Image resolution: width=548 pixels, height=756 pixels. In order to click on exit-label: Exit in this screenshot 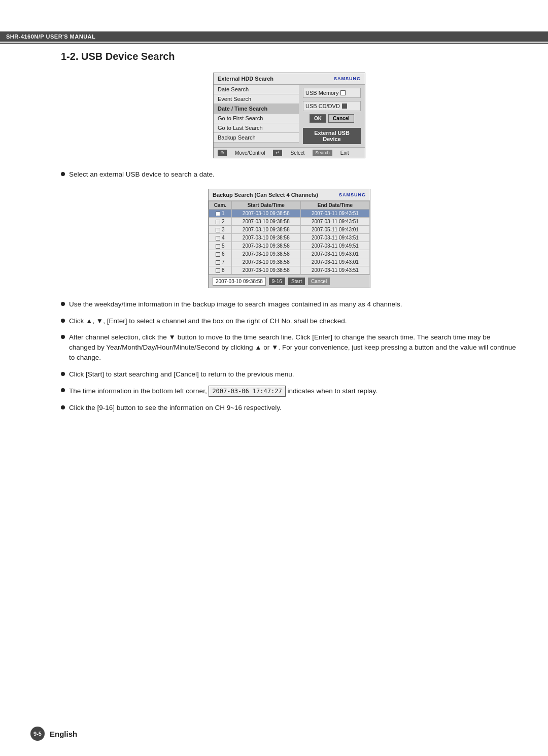, I will do `click(345, 153)`.